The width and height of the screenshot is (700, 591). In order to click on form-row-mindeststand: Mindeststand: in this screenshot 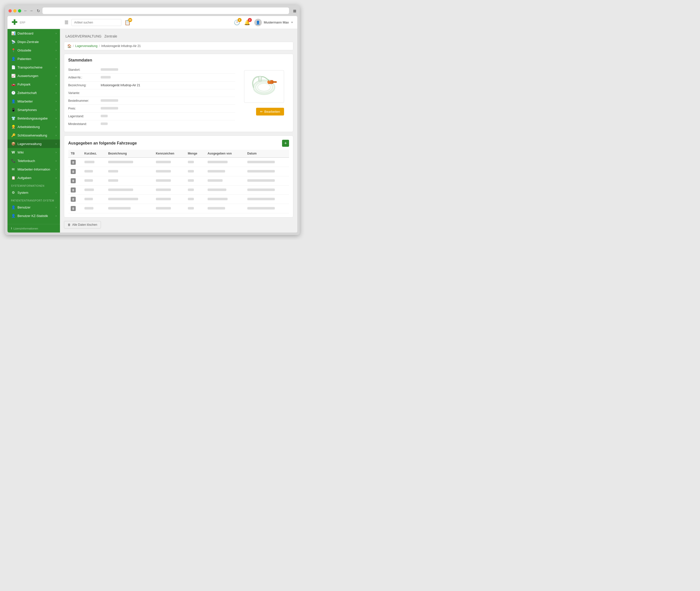, I will do `click(152, 124)`.